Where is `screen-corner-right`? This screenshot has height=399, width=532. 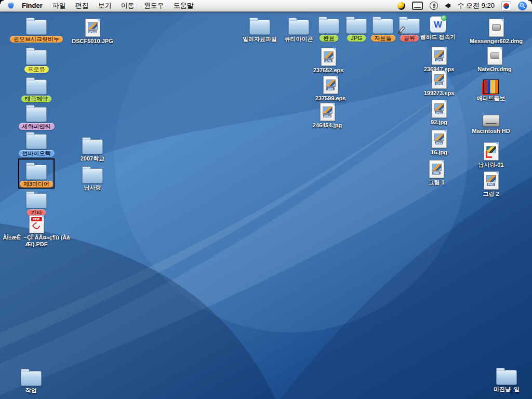 screen-corner-right is located at coordinates (530, 2).